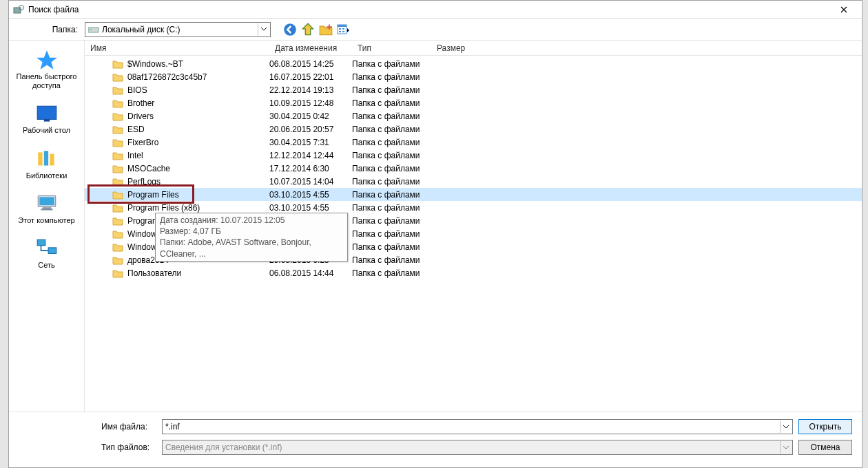 This screenshot has height=468, width=868. What do you see at coordinates (178, 30) in the screenshot?
I see `folder-dropdown: Локальный диск (C:)` at bounding box center [178, 30].